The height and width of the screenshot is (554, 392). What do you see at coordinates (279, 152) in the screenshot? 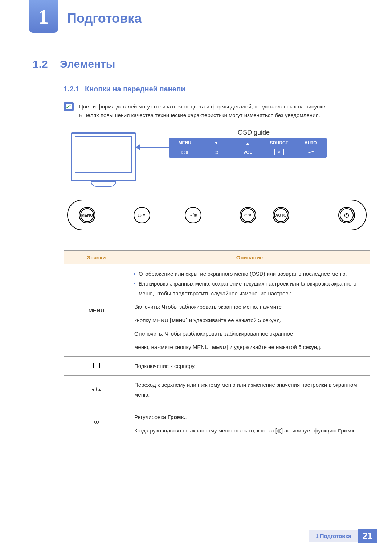
I see `osd-enter-icon: ↵` at bounding box center [279, 152].